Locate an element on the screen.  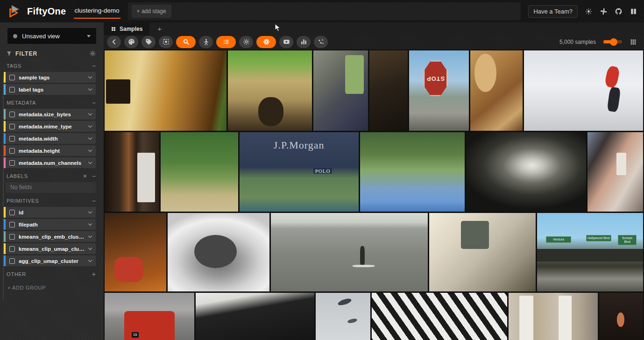
browse-operations-button is located at coordinates (186, 42).